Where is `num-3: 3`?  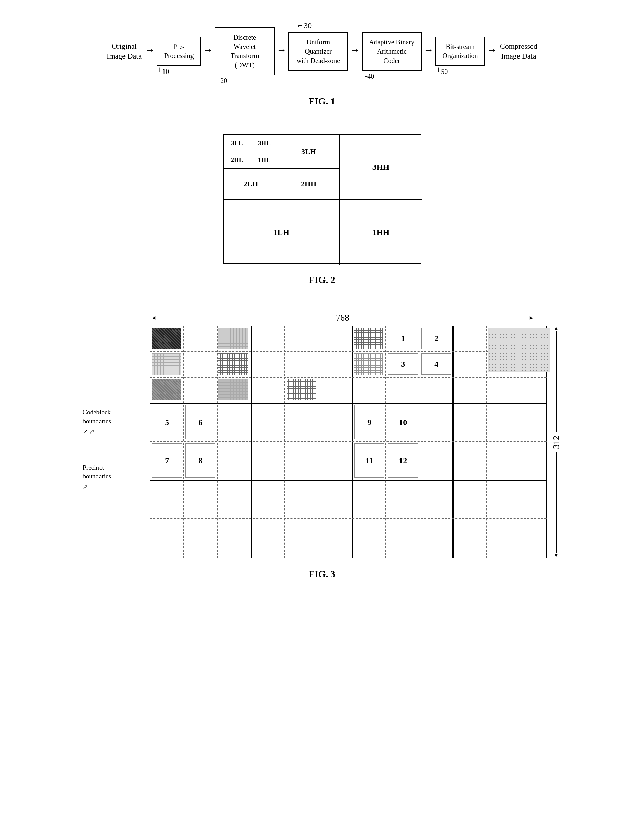 num-3: 3 is located at coordinates (403, 364).